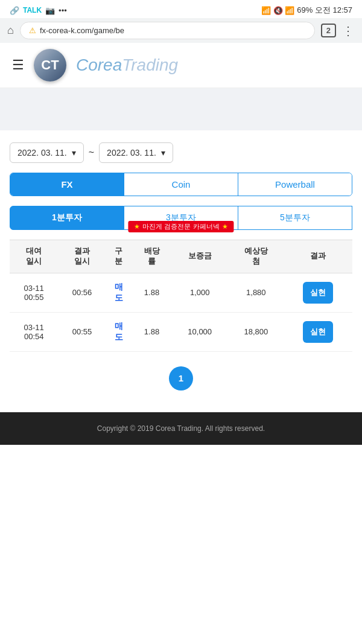 This screenshot has height=644, width=362. Describe the element at coordinates (151, 257) in the screenshot. I see `col-rate: 배당률` at that location.